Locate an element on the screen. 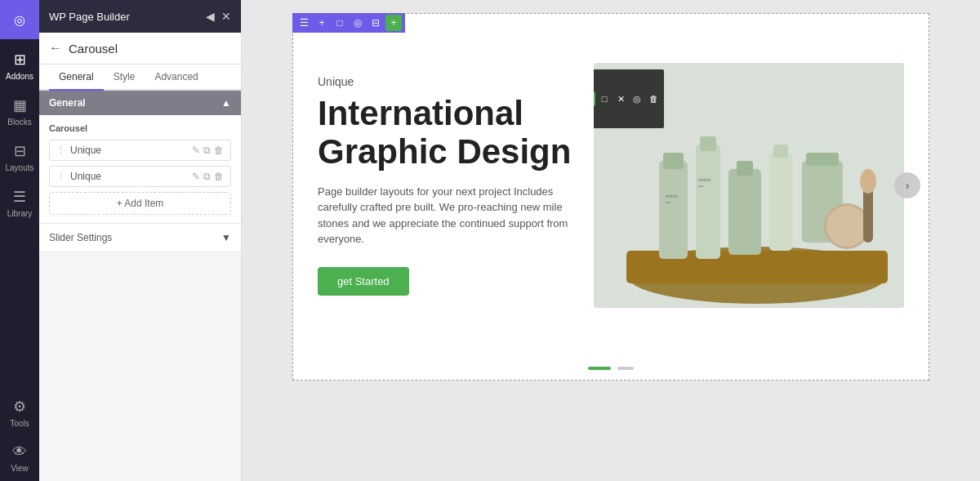 This screenshot has height=481, width=980. library-label: Library is located at coordinates (20, 214).